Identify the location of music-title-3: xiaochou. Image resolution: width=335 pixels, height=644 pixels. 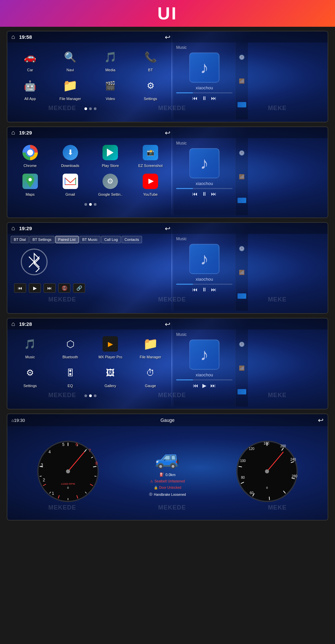
(204, 279).